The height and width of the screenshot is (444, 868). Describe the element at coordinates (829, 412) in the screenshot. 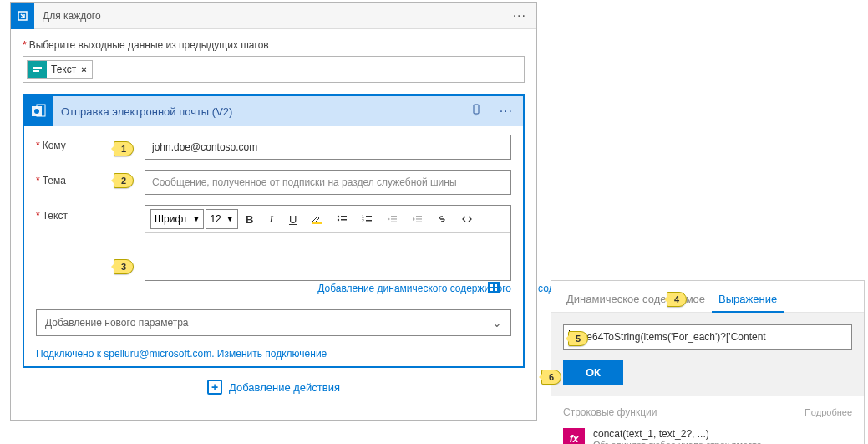

I see `see-more-link: Подробнее` at that location.